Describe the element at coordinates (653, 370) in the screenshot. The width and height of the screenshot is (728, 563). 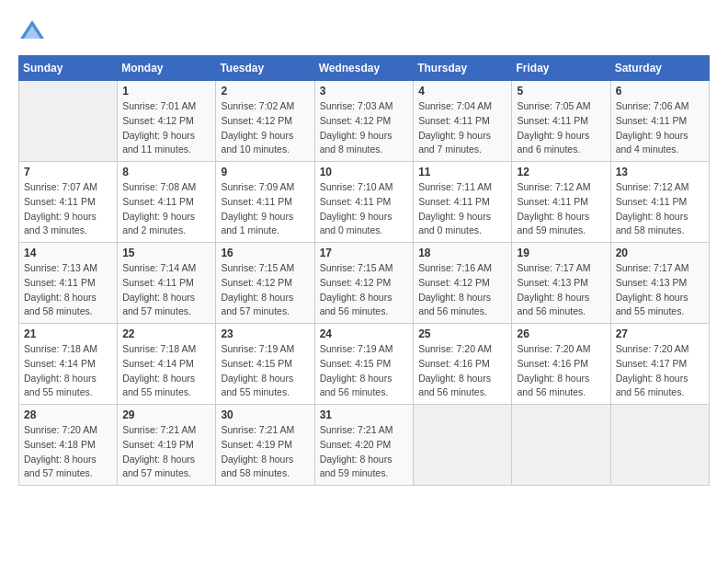
I see `day-info: Sunrise: 7:20 AMSunset: 4:17 PMDaylight:…` at that location.